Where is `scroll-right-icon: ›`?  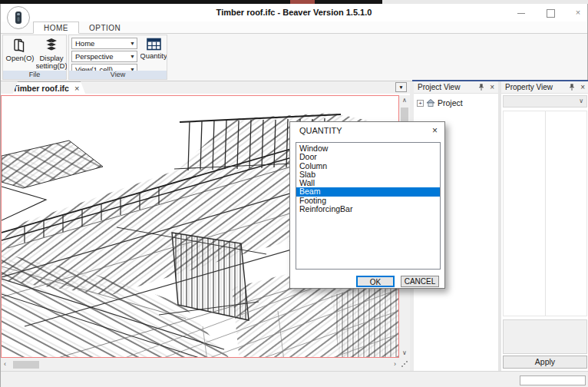
scroll-right-icon: › is located at coordinates (395, 364).